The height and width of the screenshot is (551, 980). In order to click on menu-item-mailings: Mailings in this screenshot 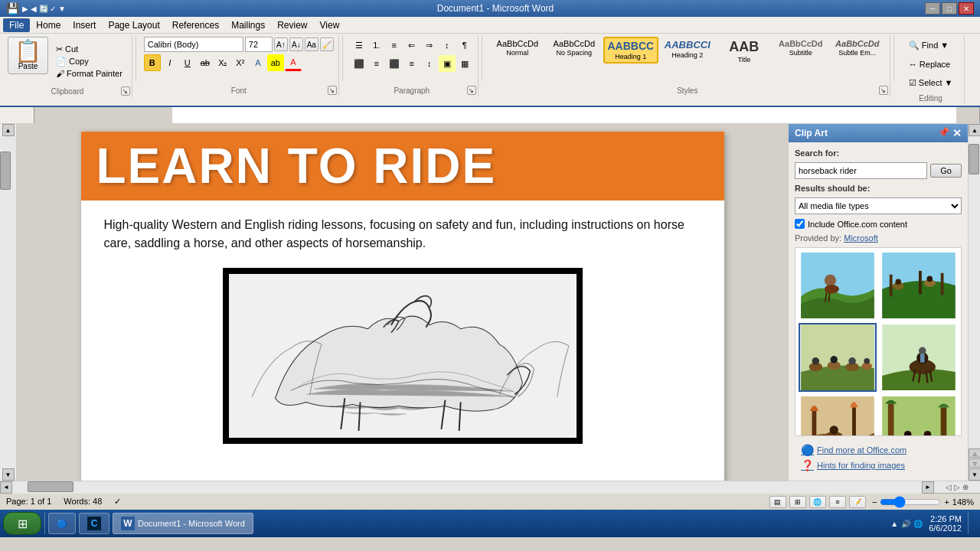, I will do `click(248, 25)`.